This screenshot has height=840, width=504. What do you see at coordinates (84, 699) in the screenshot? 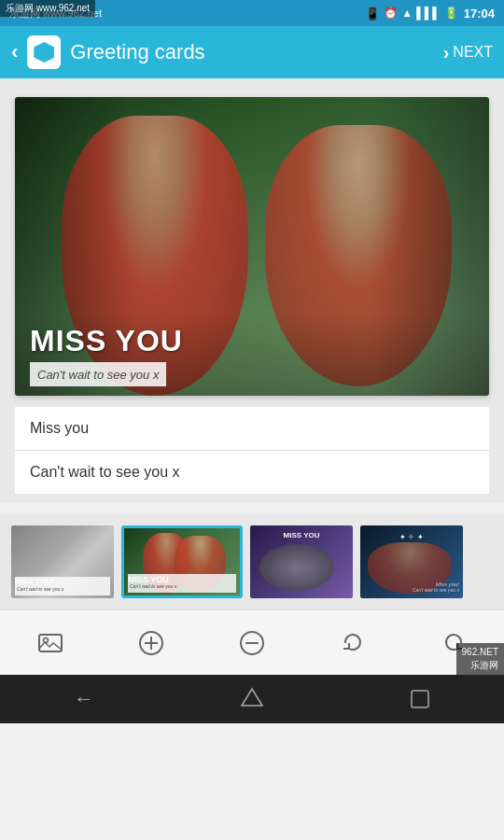
I see `nav-back-icon: ←` at bounding box center [84, 699].